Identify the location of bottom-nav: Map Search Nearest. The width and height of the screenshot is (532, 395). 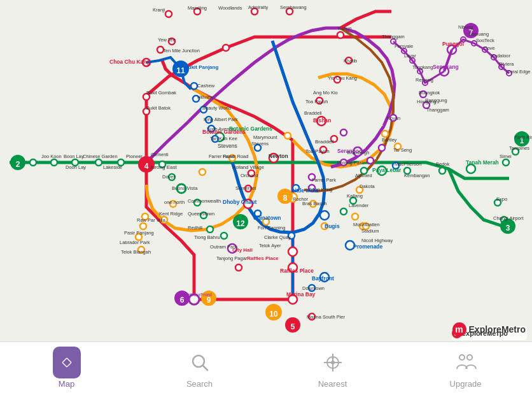
(266, 368).